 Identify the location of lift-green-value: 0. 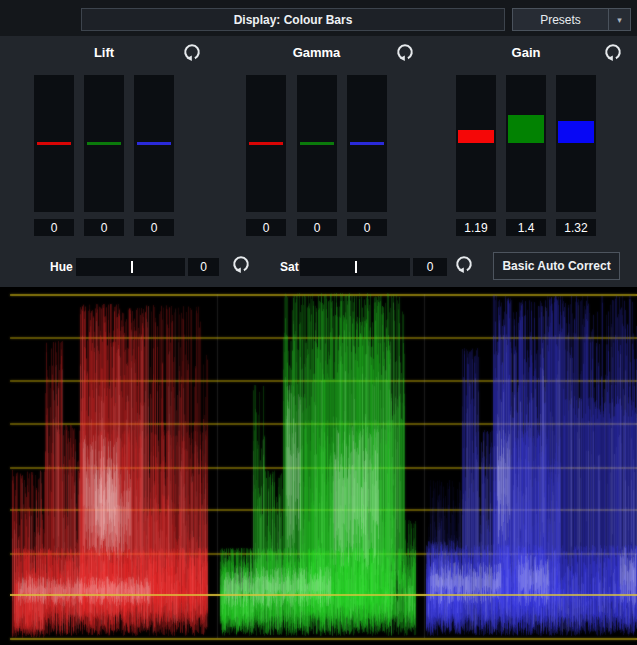
(104, 228).